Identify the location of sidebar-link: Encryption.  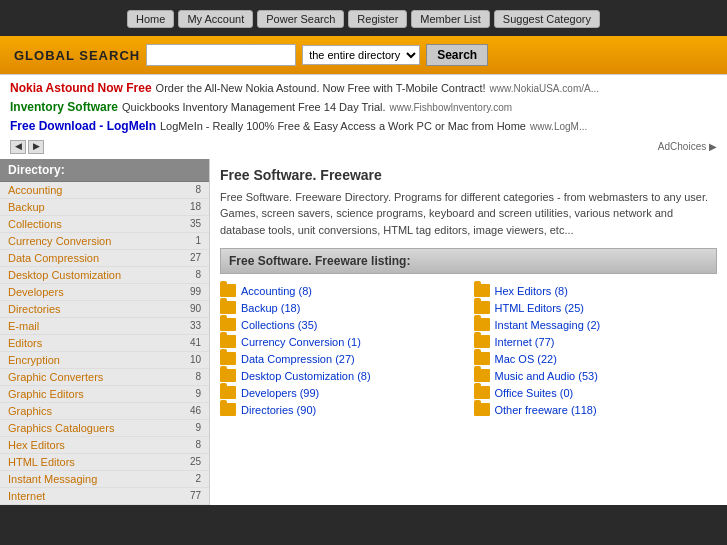
(34, 360).